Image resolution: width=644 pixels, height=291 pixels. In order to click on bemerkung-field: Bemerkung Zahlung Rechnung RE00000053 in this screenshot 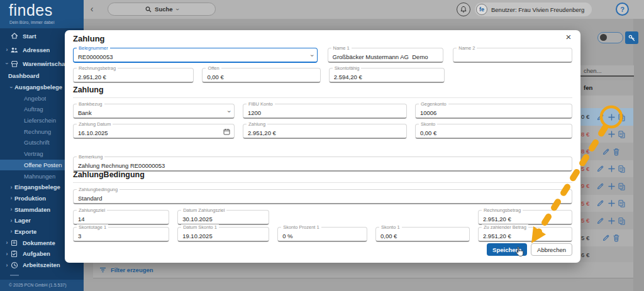, I will do `click(323, 164)`.